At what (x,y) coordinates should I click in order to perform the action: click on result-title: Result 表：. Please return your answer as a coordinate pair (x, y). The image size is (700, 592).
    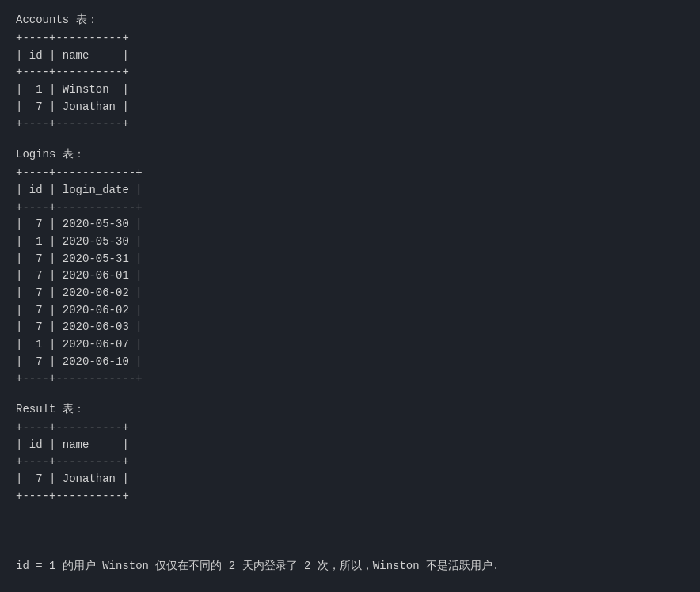
    Looking at the image, I should click on (350, 409).